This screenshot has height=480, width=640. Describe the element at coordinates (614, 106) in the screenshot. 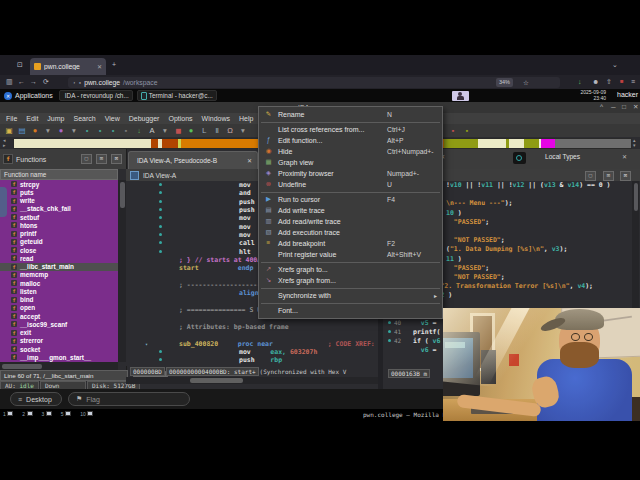

I see `shade-button: ─` at that location.